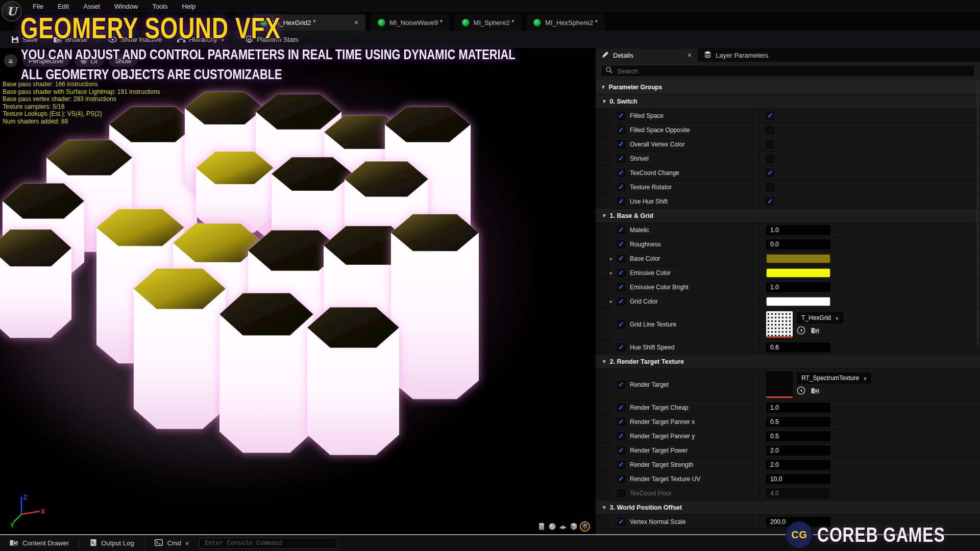  What do you see at coordinates (124, 61) in the screenshot?
I see `show-menu-button: Show` at bounding box center [124, 61].